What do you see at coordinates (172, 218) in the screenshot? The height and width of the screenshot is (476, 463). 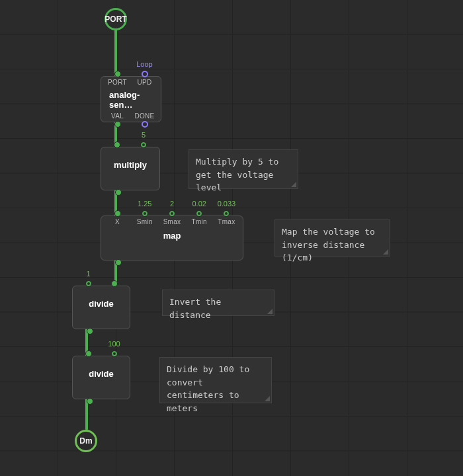 I see `pin-map-smax: 2 Smax` at bounding box center [172, 218].